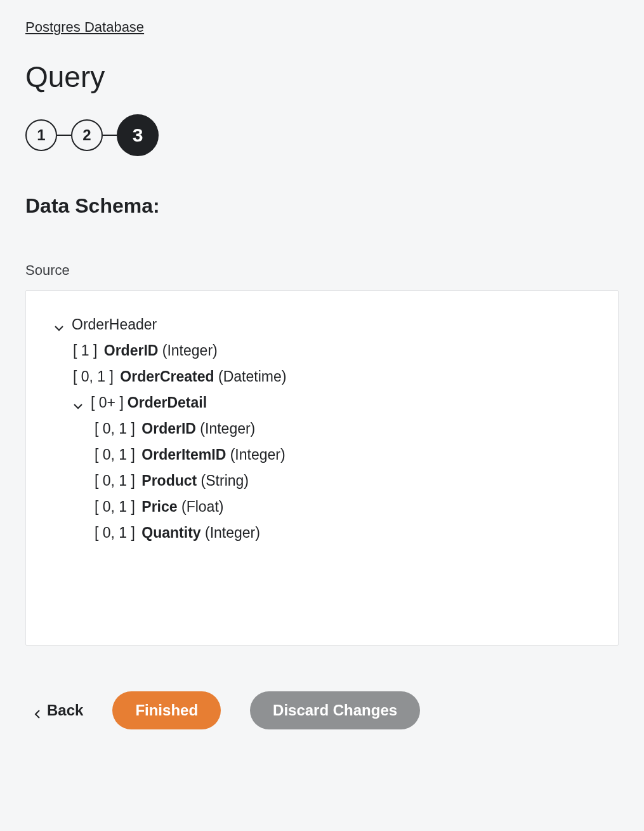 The image size is (644, 831). What do you see at coordinates (202, 507) in the screenshot?
I see `field-type: (Float)` at bounding box center [202, 507].